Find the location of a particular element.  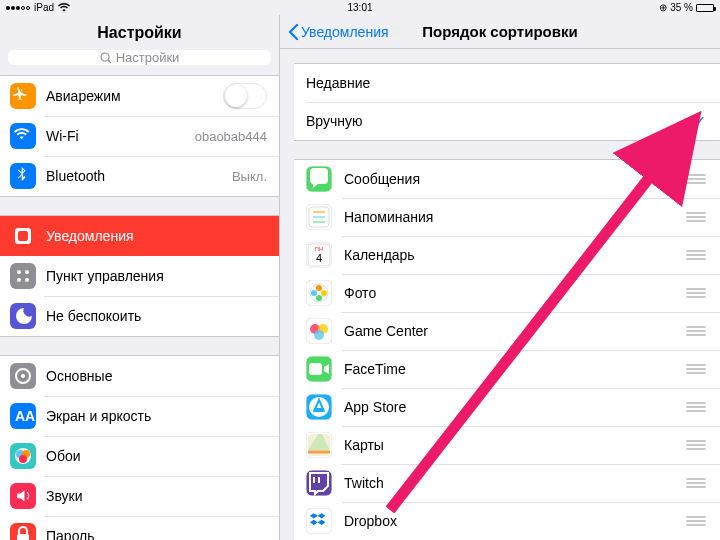

status-bar: iPad 13:01 ⊕ 35 % is located at coordinates (360, 8).